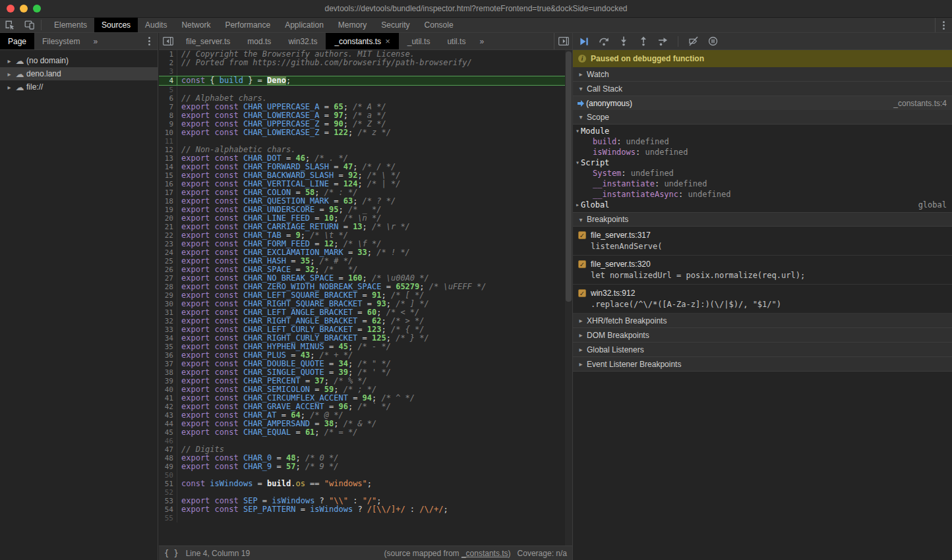  What do you see at coordinates (485, 553) in the screenshot?
I see `source-map-link: _constants.ts` at bounding box center [485, 553].